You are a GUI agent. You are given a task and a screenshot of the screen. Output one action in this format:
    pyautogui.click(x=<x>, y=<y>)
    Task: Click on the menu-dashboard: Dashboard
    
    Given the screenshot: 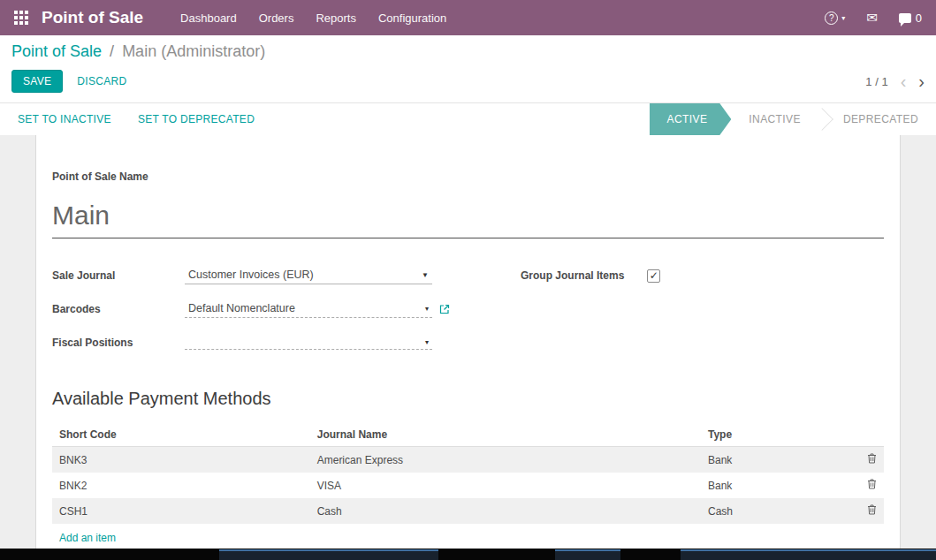 What is the action you would take?
    pyautogui.click(x=209, y=18)
    